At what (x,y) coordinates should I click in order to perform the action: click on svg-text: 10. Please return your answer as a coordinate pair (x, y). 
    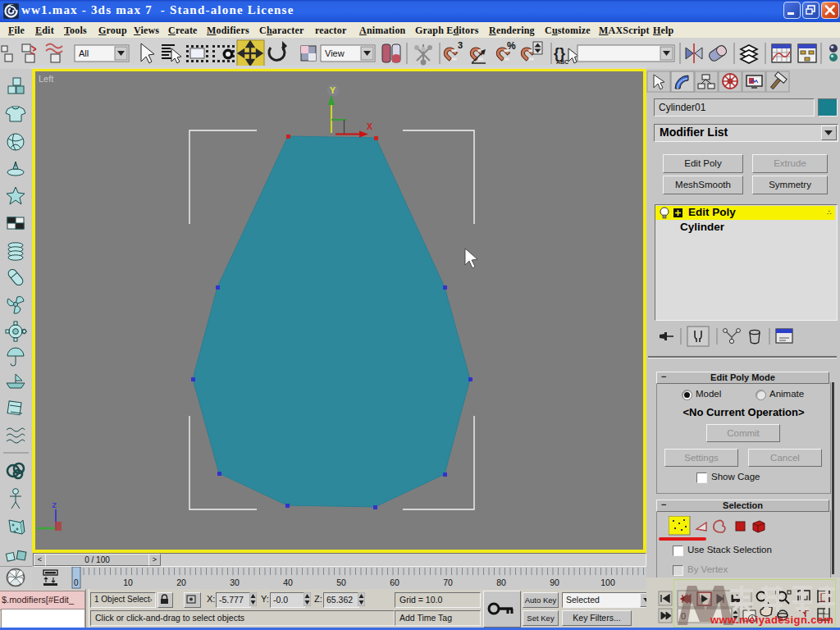
    Looking at the image, I should click on (128, 582).